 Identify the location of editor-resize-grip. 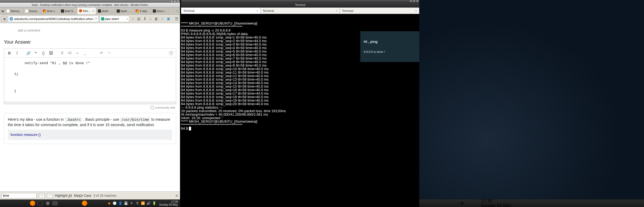
(90, 103).